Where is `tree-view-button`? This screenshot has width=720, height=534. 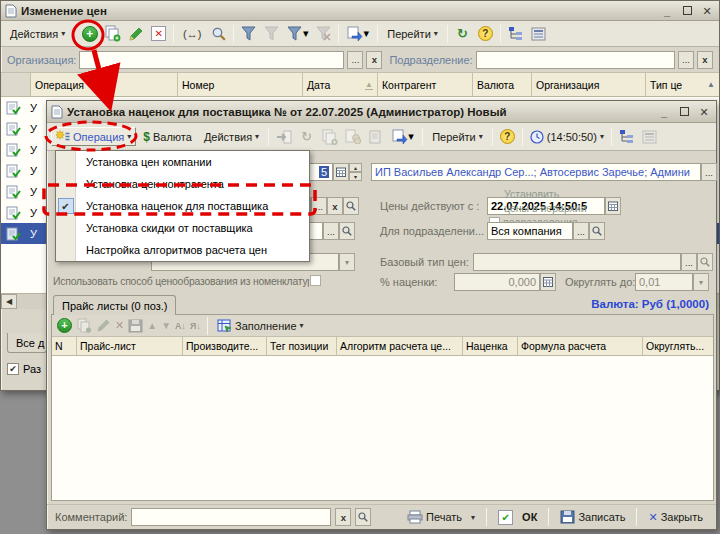
tree-view-button is located at coordinates (516, 34).